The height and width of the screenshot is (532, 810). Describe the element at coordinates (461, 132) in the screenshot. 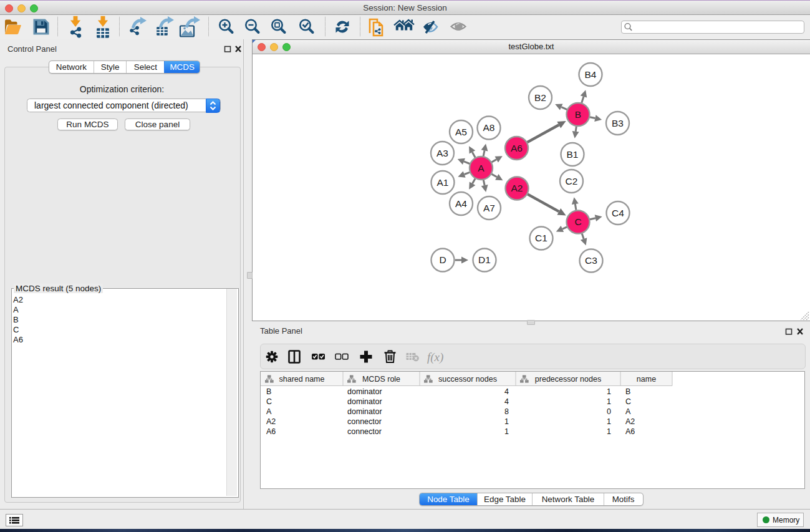

I see `svg-text: A5` at that location.